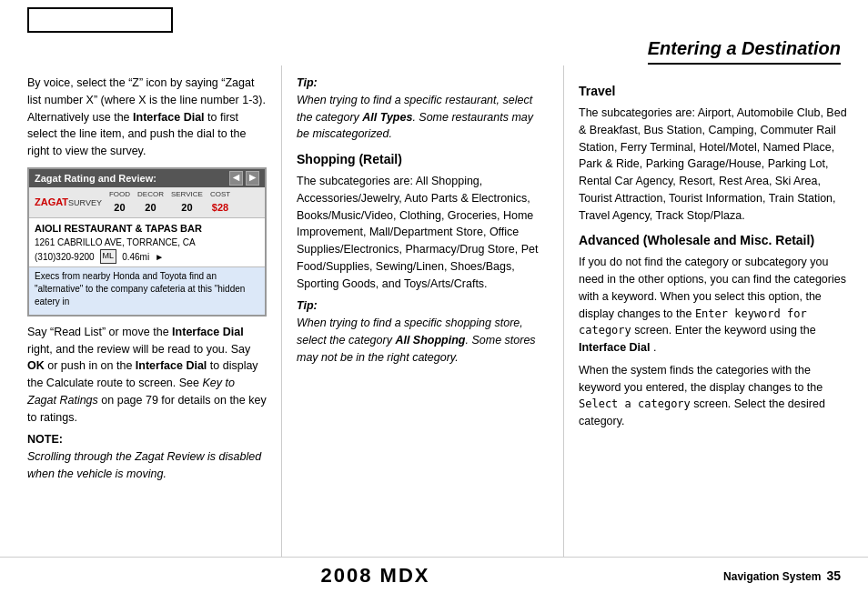 The height and width of the screenshot is (593, 868). I want to click on shopping-text: The subcategories are: All Shopping, Acc…, so click(422, 233).